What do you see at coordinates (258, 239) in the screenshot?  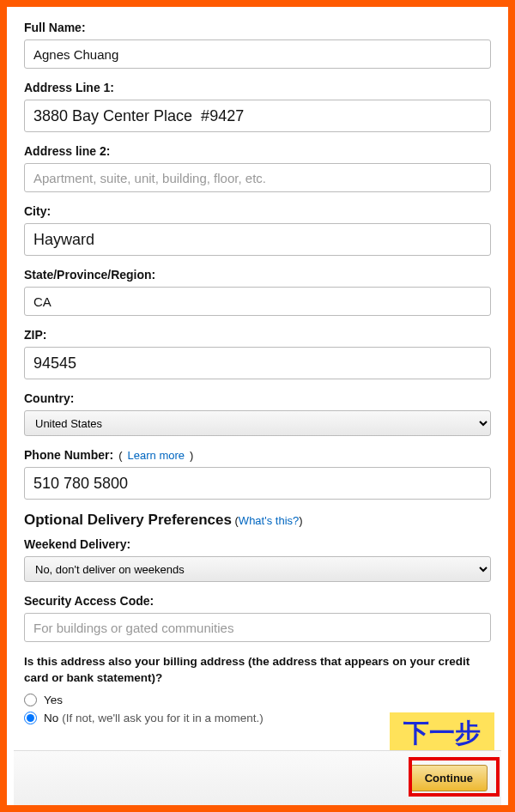 I see `city-input` at bounding box center [258, 239].